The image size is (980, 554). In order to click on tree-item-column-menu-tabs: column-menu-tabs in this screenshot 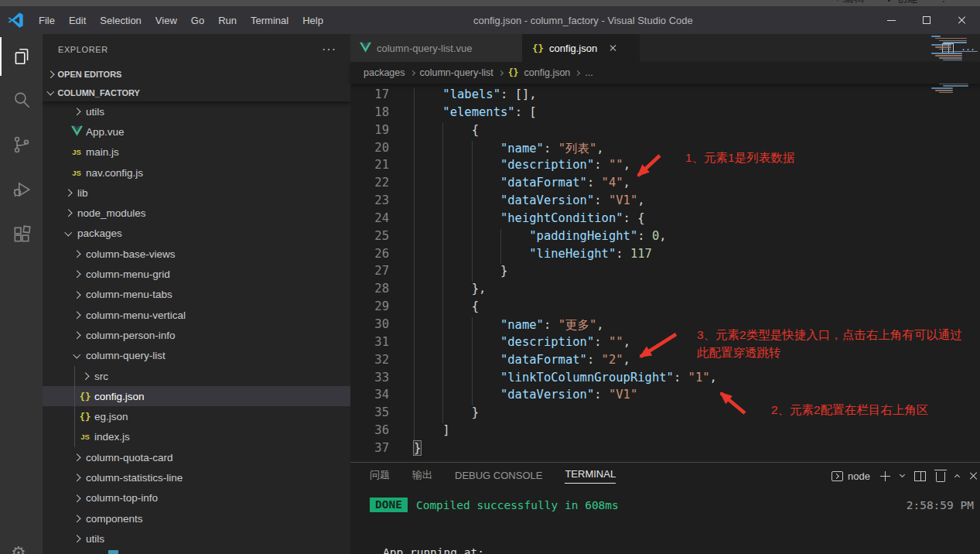, I will do `click(196, 295)`.